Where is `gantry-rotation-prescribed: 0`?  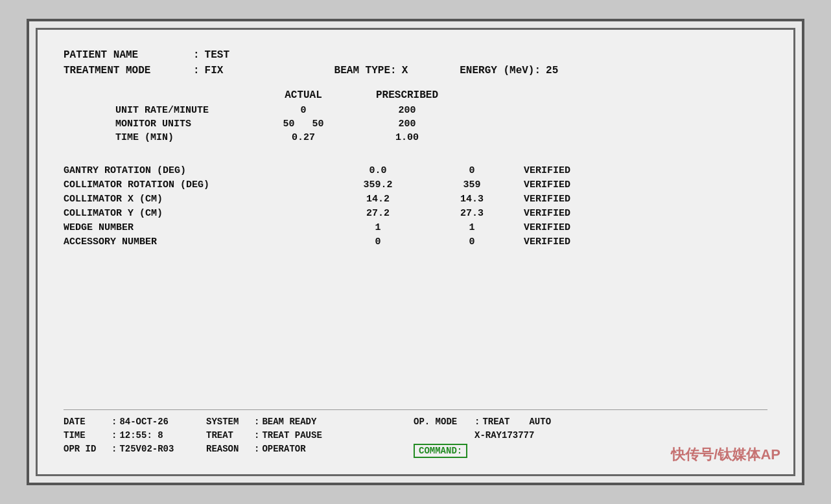
gantry-rotation-prescribed: 0 is located at coordinates (472, 171).